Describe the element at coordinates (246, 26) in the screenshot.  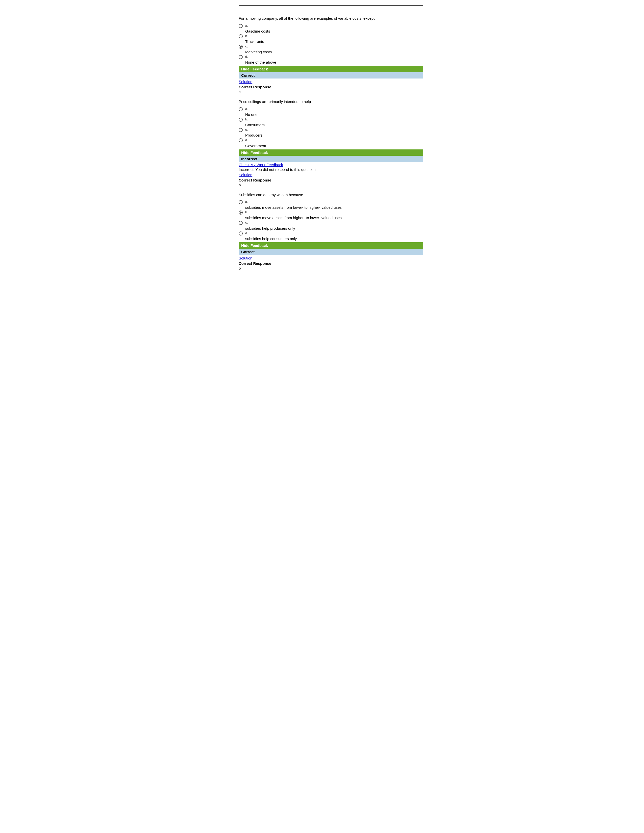
I see `option-1a-letter: a.` at that location.